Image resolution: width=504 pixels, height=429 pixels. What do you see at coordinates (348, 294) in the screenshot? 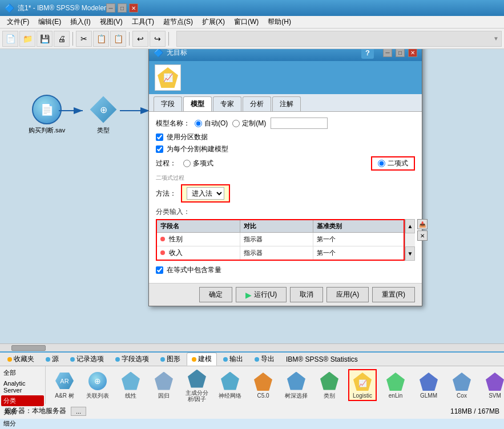
I see `apply-btn: 应用(A)` at bounding box center [348, 294].